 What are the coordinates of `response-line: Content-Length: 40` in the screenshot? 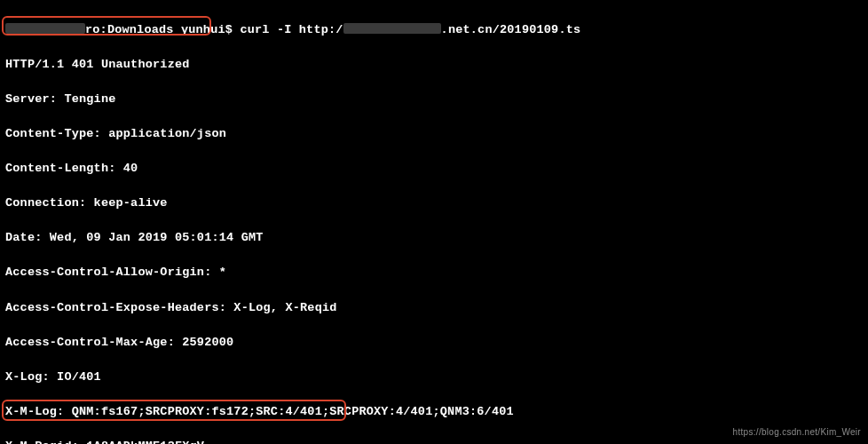 It's located at (434, 169).